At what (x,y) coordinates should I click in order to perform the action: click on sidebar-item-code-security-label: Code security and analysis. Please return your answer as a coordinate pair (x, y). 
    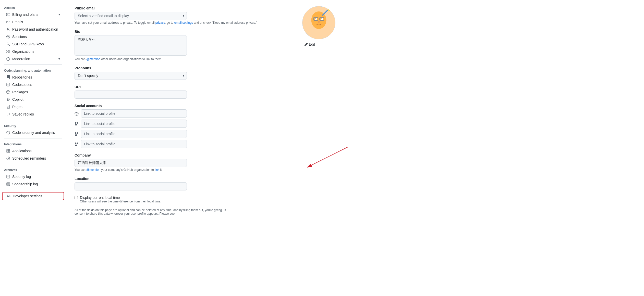
    Looking at the image, I should click on (34, 133).